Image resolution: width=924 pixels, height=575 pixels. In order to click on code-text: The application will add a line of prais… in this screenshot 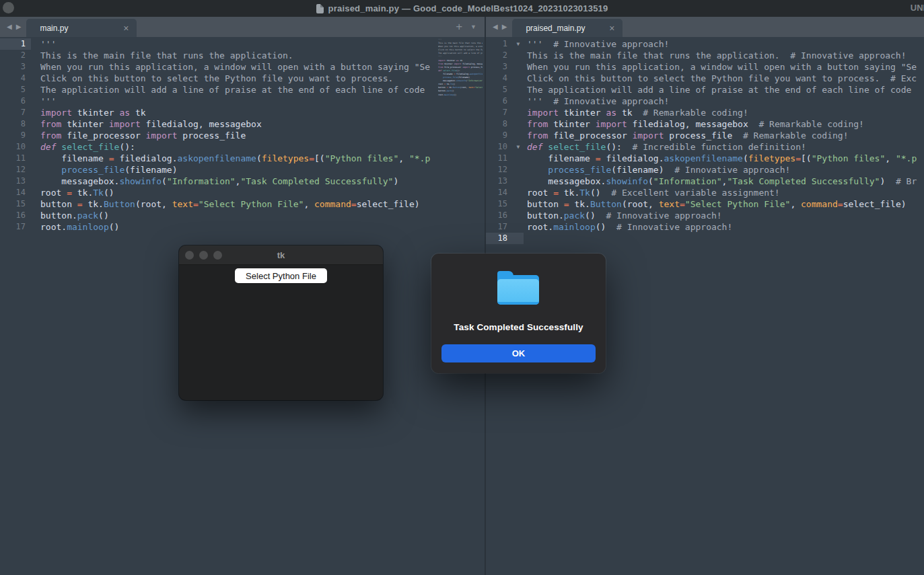, I will do `click(227, 90)`.